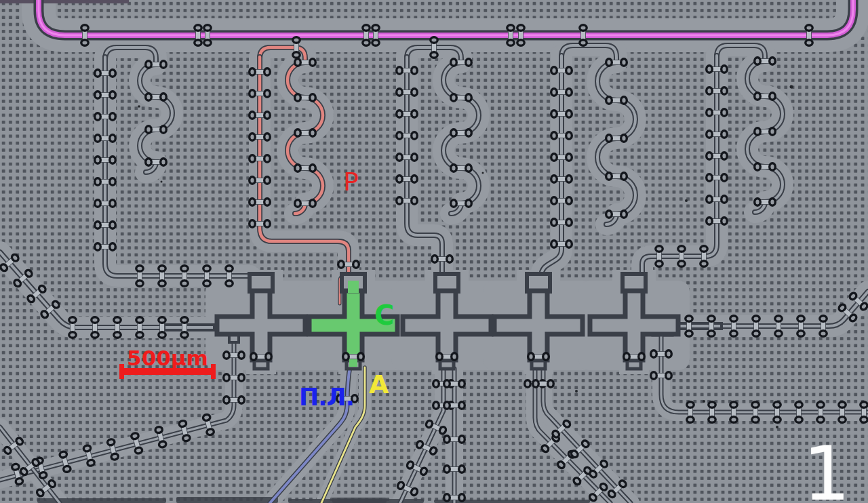 Image resolution: width=868 pixels, height=503 pixels. Describe the element at coordinates (384, 315) in the screenshot. I see `qubit-label: C` at that location.